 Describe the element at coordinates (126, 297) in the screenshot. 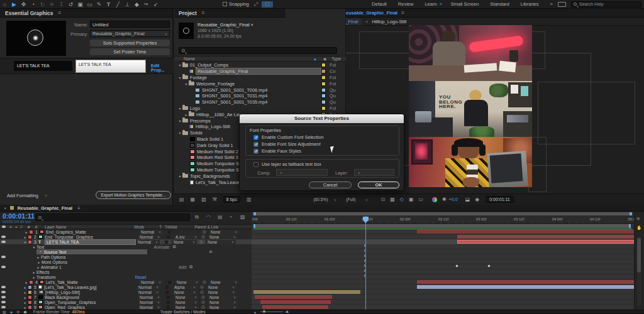

I see `layer-row-7: ▸ 7 Black Background Normal None ◎ None` at that location.